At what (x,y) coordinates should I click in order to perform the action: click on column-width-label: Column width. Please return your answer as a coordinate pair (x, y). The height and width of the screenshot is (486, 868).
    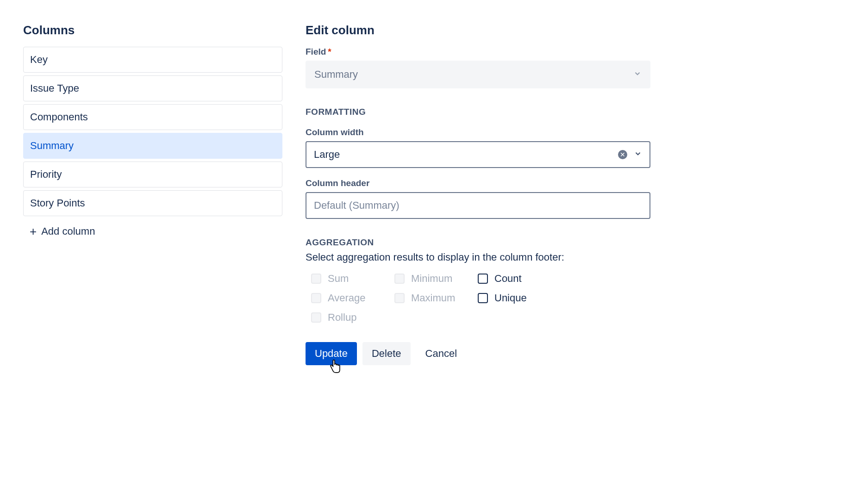
    Looking at the image, I should click on (478, 132).